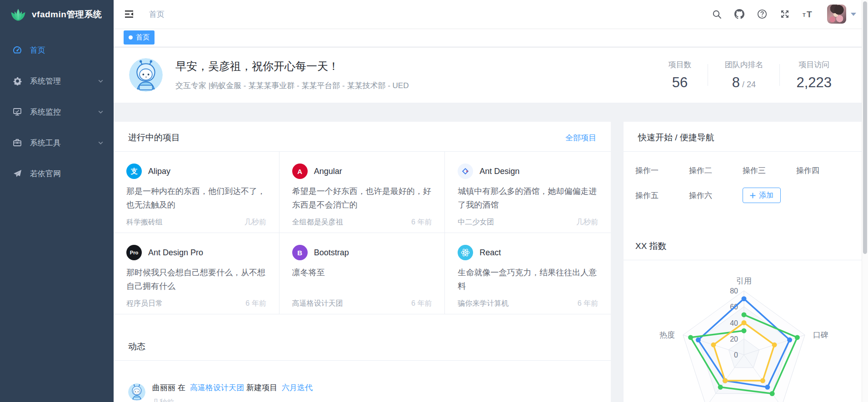  Describe the element at coordinates (743, 75) in the screenshot. I see `stat-team-rank: 团队内排名 8 / 24` at that location.